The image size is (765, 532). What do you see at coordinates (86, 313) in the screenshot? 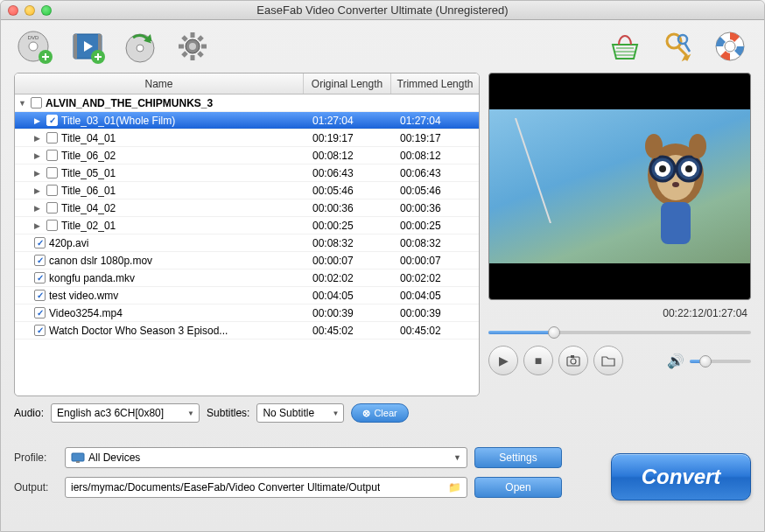
I see `item-name: Video3254.mp4` at bounding box center [86, 313].